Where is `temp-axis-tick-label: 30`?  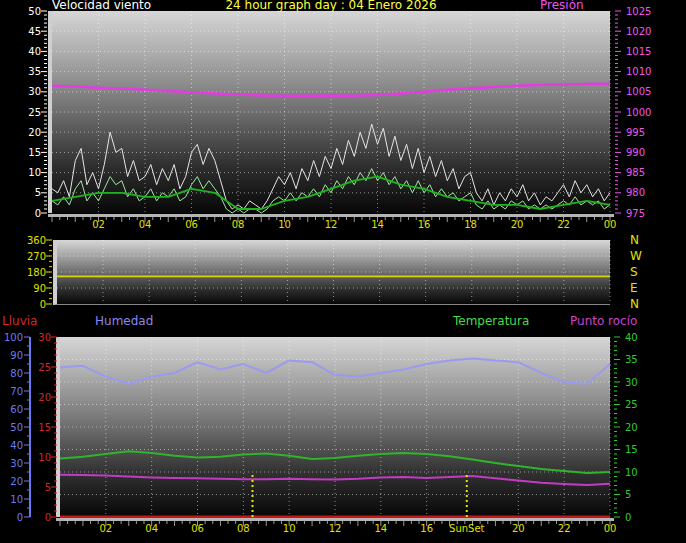 temp-axis-tick-label: 30 is located at coordinates (632, 382).